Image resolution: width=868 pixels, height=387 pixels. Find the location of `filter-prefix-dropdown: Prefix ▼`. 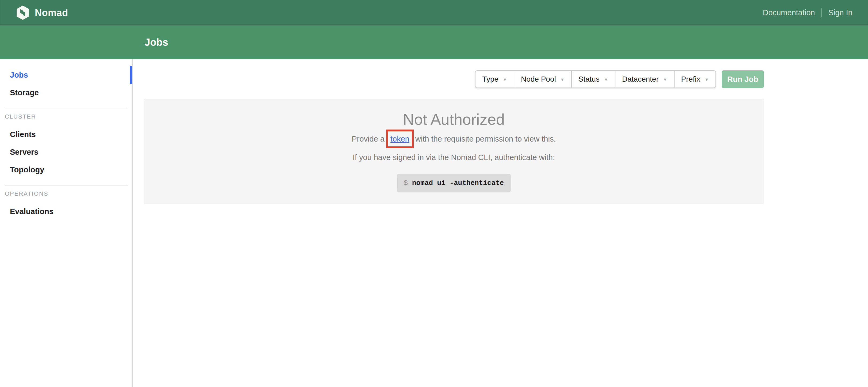

filter-prefix-dropdown: Prefix ▼ is located at coordinates (695, 79).